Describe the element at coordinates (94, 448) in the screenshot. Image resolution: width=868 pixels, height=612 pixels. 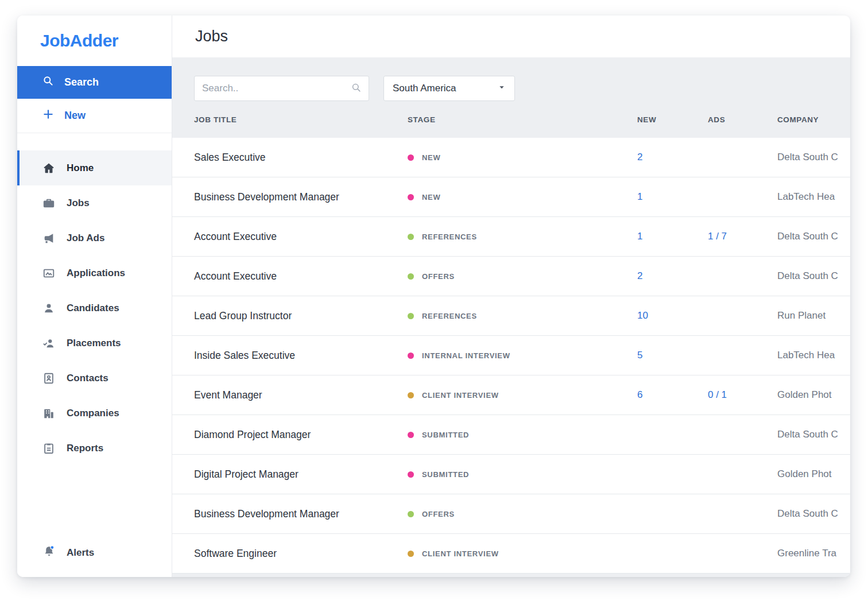
I see `sidebar-item-reports: Reports` at that location.